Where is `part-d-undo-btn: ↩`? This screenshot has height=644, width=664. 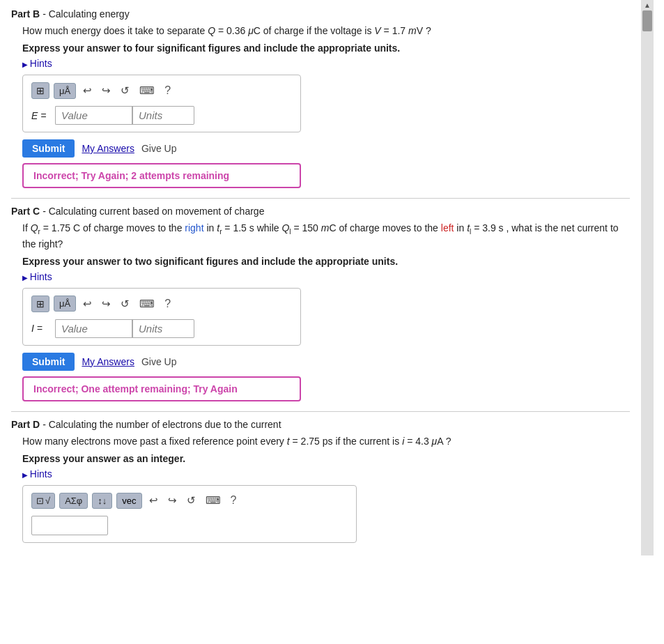
part-d-undo-btn: ↩ is located at coordinates (153, 500).